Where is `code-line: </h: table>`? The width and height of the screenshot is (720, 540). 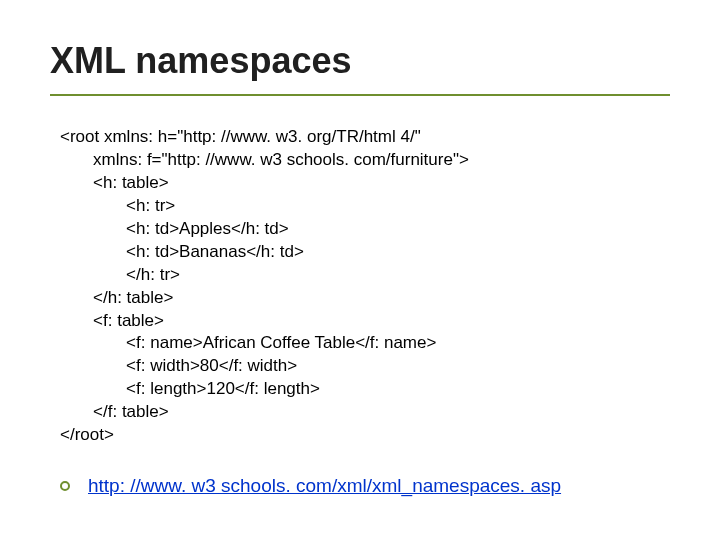 code-line: </h: table> is located at coordinates (365, 298).